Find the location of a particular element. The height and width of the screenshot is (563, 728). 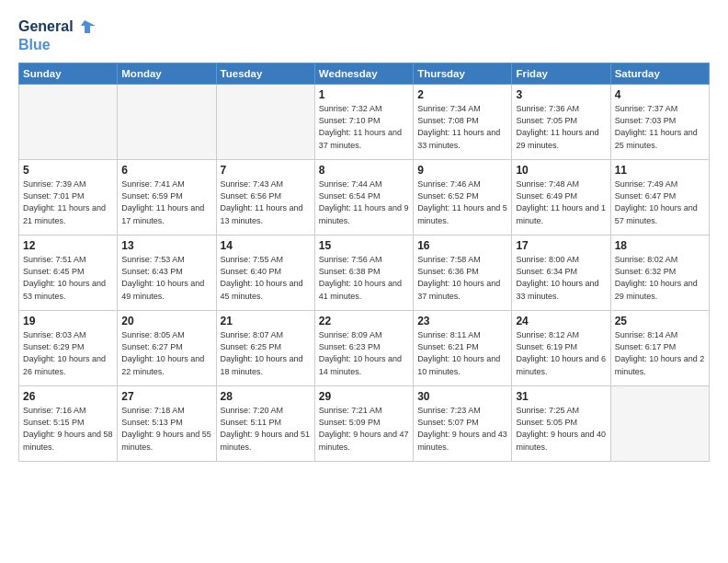

cell-info: Sunrise: 7:58 AM Sunset: 6:36 PM Dayligh… is located at coordinates (462, 278).